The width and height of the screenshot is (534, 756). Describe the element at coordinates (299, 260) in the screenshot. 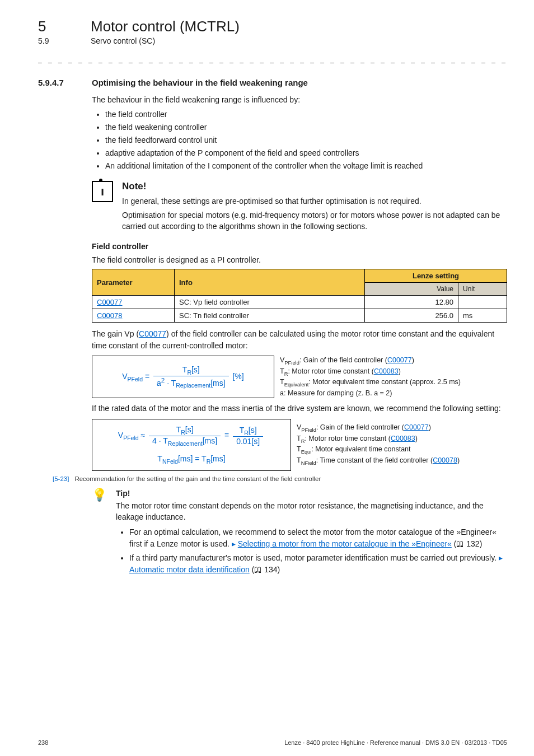

I see `body-text: The field controller is designed as a PI…` at that location.